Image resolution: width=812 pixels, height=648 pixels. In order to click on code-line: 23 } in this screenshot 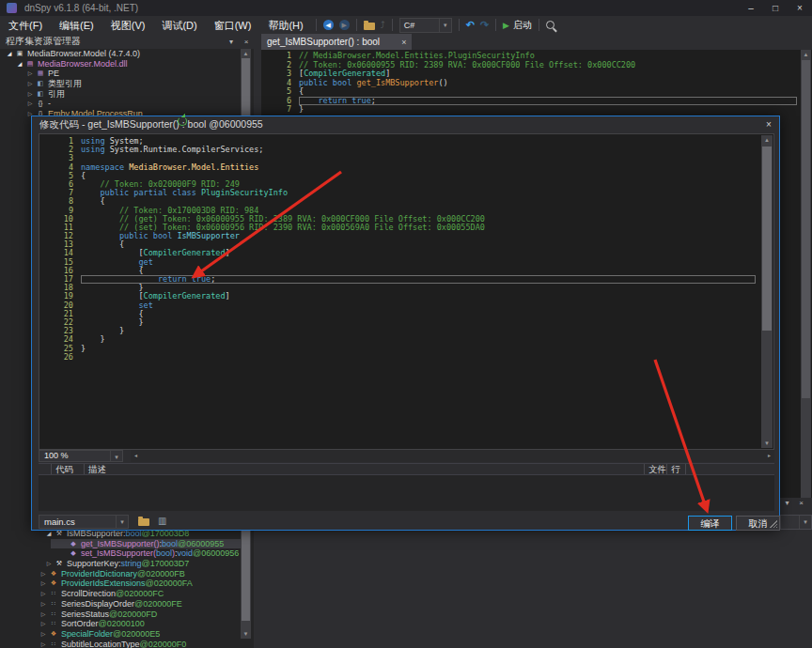, I will do `click(398, 331)`.